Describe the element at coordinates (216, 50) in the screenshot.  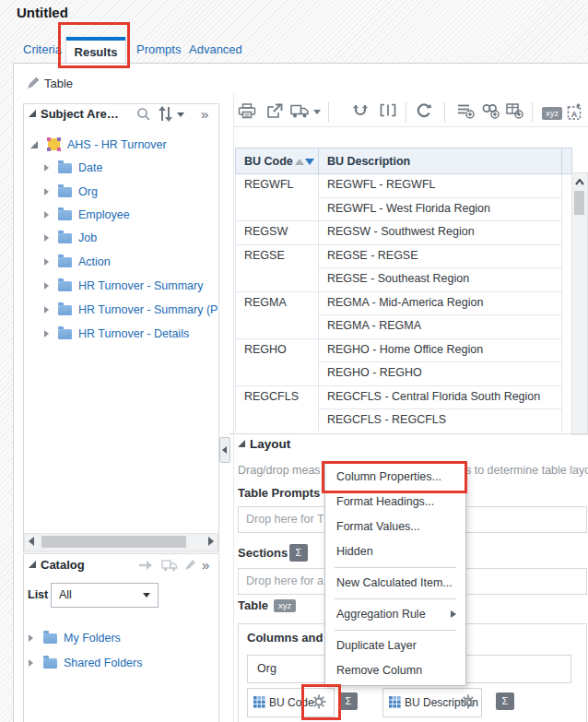
I see `tab-advanced: Advanced` at that location.